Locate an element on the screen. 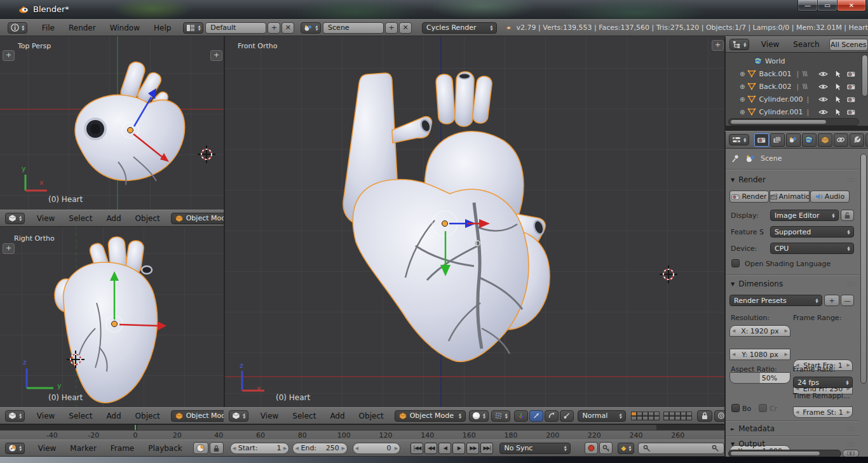  scene-name-field: Scene is located at coordinates (353, 28).